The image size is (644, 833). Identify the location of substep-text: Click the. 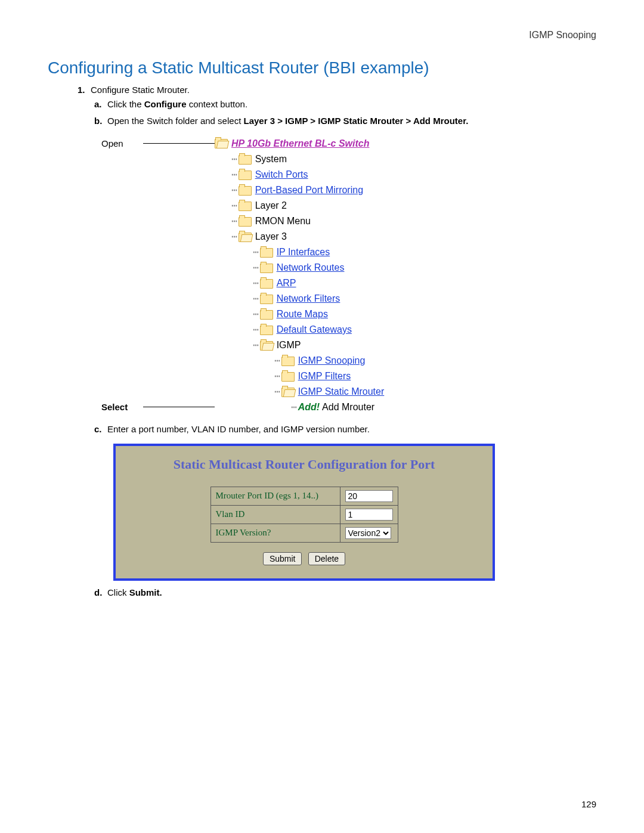
(126, 104).